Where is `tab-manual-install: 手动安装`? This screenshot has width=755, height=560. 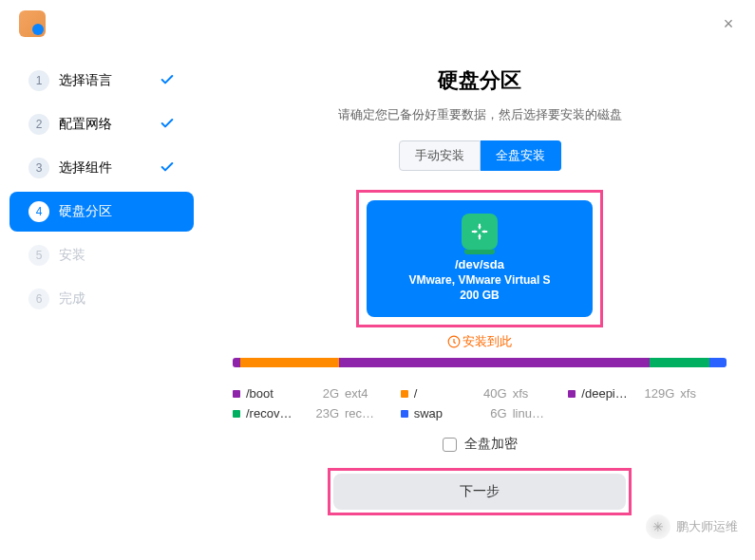 tab-manual-install: 手动安装 is located at coordinates (440, 156).